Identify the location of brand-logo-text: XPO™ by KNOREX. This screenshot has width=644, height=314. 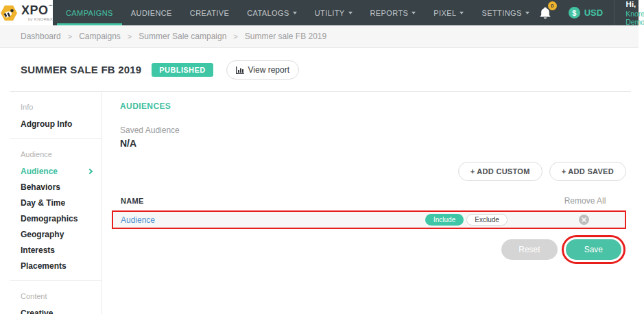
(37, 12).